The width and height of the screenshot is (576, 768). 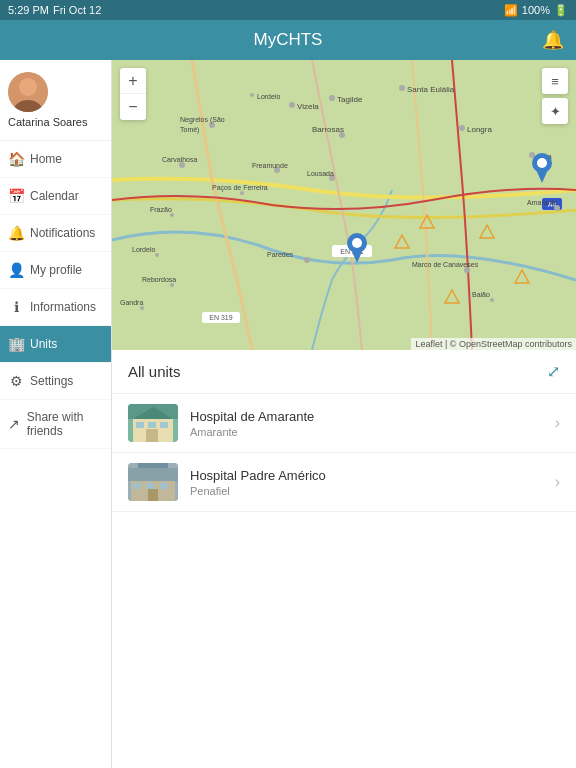 I want to click on svg-text: Tagilde, so click(x=350, y=100).